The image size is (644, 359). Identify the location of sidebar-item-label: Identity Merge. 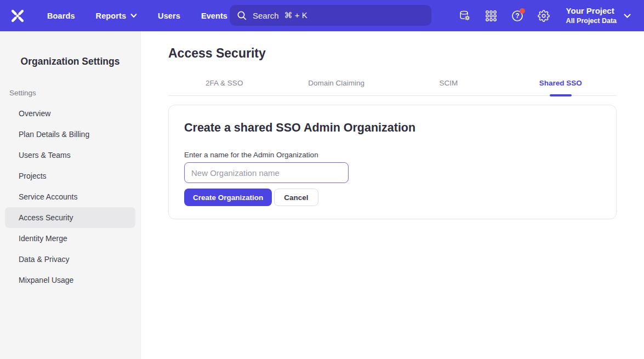
(43, 238).